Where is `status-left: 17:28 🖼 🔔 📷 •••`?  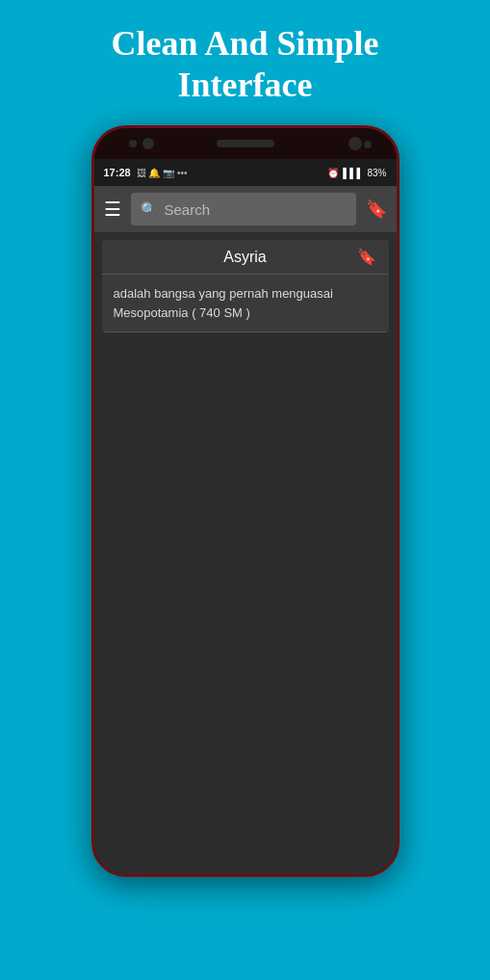 status-left: 17:28 🖼 🔔 📷 ••• is located at coordinates (146, 172).